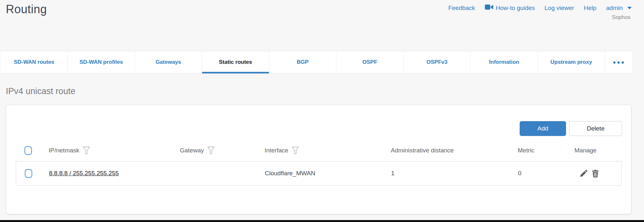 The height and width of the screenshot is (222, 644). I want to click on video-camera-icon, so click(489, 8).